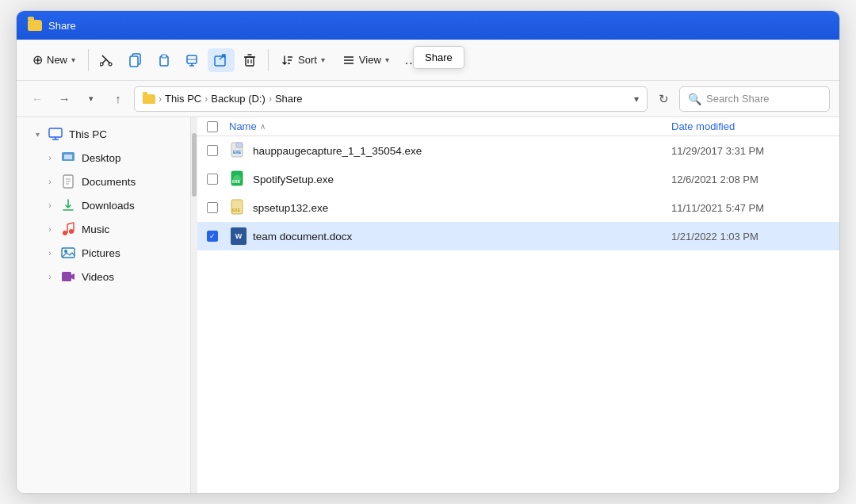  I want to click on view-label: View, so click(370, 60).